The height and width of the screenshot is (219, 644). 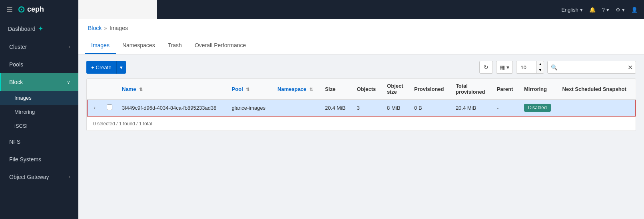 What do you see at coordinates (537, 108) in the screenshot?
I see `mirroring-badge: Disabled` at bounding box center [537, 108].